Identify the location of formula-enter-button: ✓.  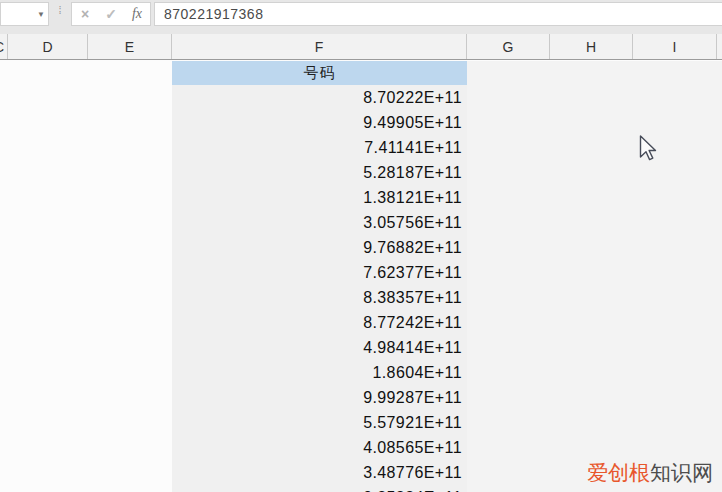
(111, 14).